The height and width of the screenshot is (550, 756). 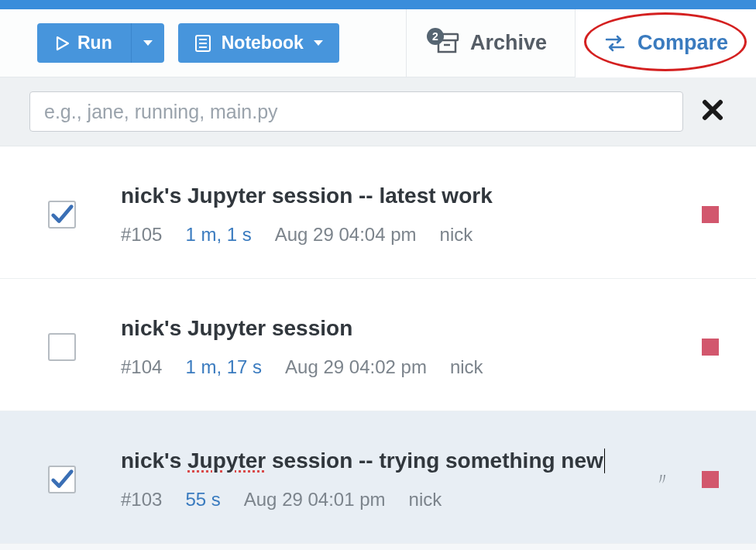 What do you see at coordinates (411, 347) in the screenshot?
I see `run-body: nick's Jupyter session #104 1 m, 17 s Au…` at bounding box center [411, 347].